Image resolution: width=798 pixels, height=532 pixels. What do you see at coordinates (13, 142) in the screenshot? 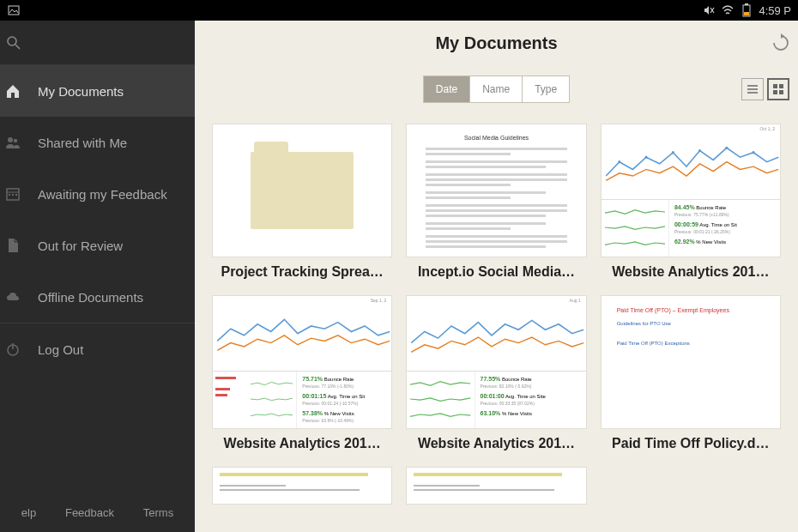
I see `people-icon` at bounding box center [13, 142].